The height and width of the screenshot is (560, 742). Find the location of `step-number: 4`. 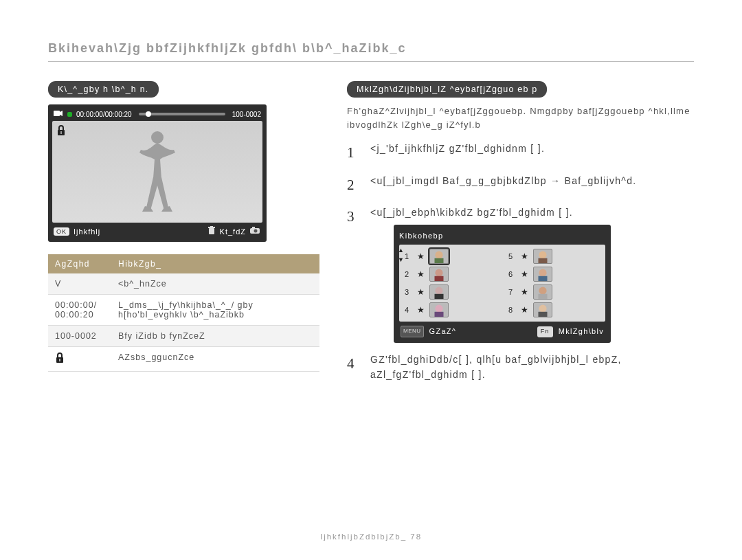

step-number: 4 is located at coordinates (354, 367).